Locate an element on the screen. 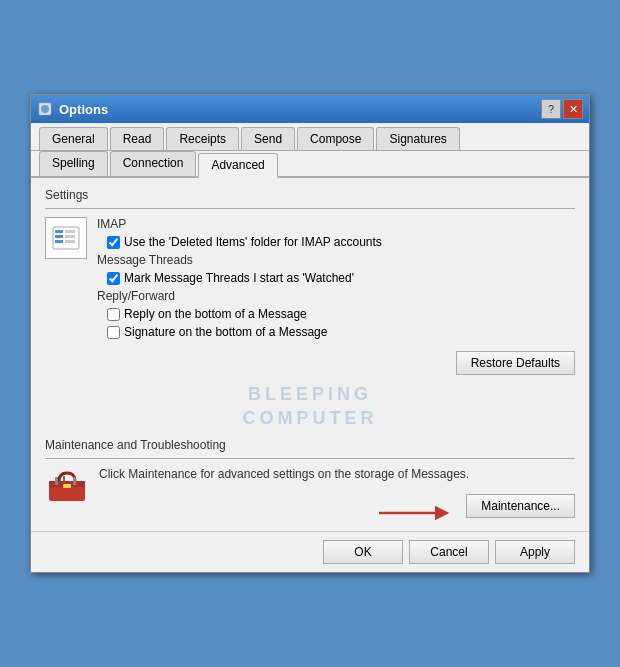 This screenshot has height=667, width=620. tab-connection: Connection is located at coordinates (154, 164).